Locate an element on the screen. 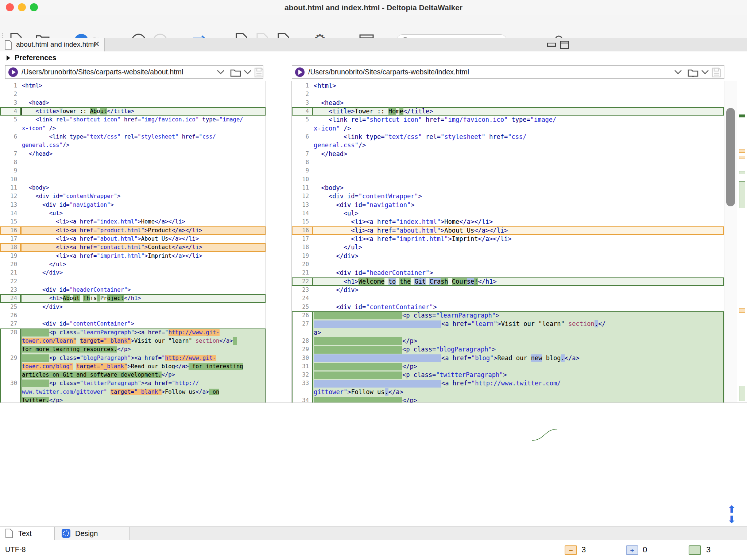  code-text: <li><a href="about.html">About Us</a></l… is located at coordinates (518, 230).